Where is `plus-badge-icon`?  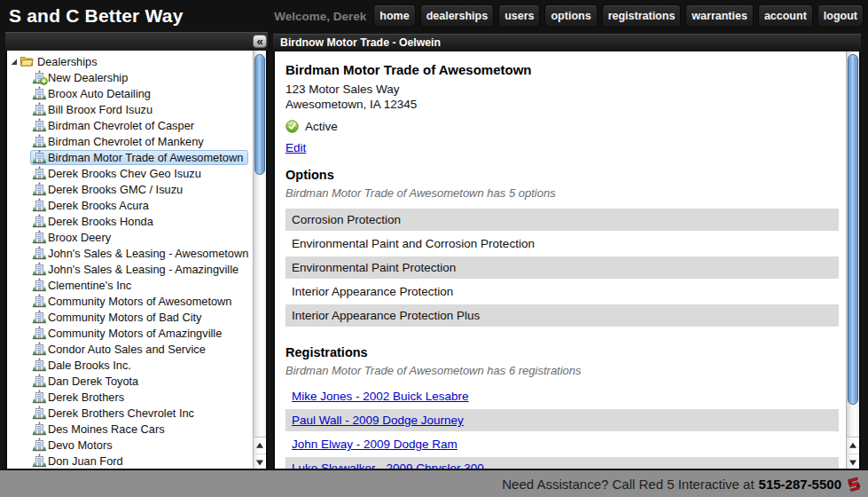 plus-badge-icon is located at coordinates (44, 82).